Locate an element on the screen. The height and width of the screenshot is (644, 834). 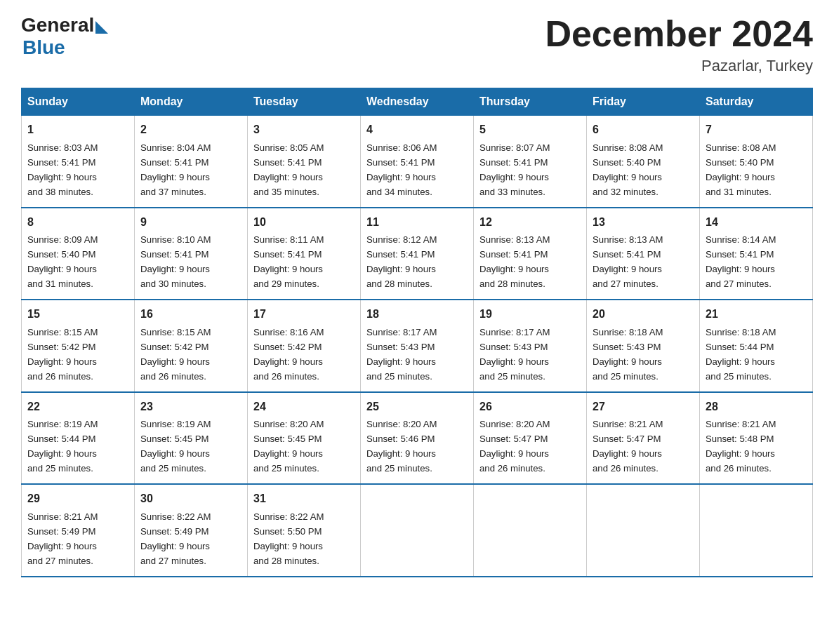
day-info: Sunrise: 8:07 AMSunset: 5:41 PMDaylight:… is located at coordinates (515, 170).